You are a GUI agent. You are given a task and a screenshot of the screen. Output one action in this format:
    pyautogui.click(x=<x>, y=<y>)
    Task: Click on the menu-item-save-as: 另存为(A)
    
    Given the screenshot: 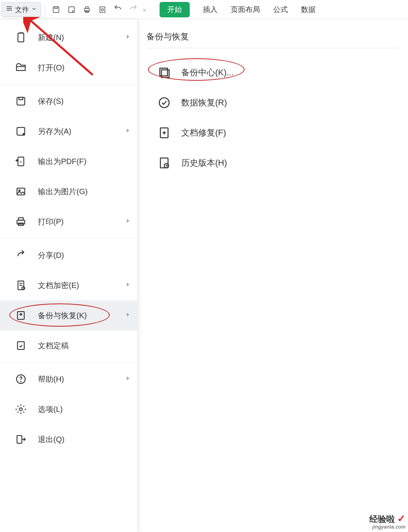 What is the action you would take?
    pyautogui.click(x=69, y=131)
    